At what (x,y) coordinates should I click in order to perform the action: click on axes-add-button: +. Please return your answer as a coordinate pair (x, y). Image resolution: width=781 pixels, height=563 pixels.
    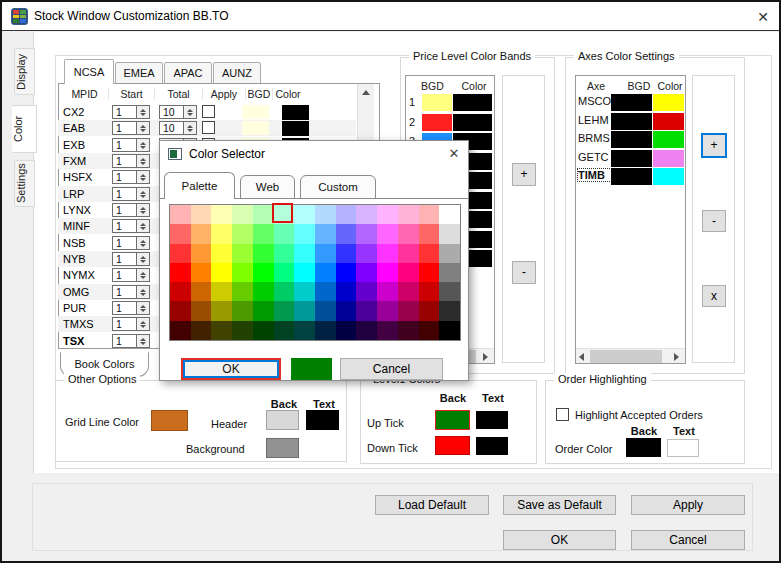
    Looking at the image, I should click on (714, 146).